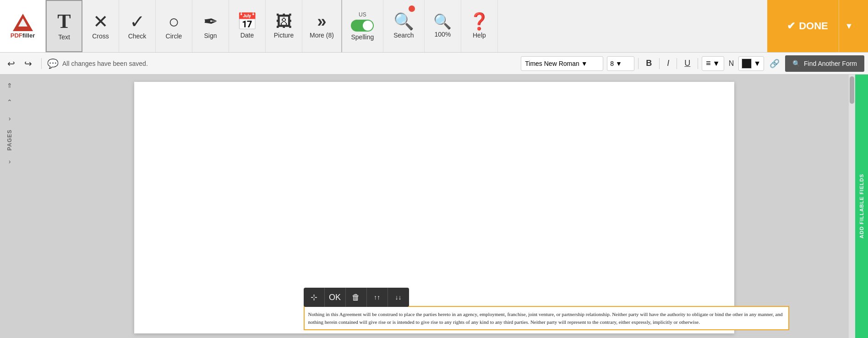  Describe the element at coordinates (10, 86) in the screenshot. I see `nav-up-double-button: ⇑` at that location.